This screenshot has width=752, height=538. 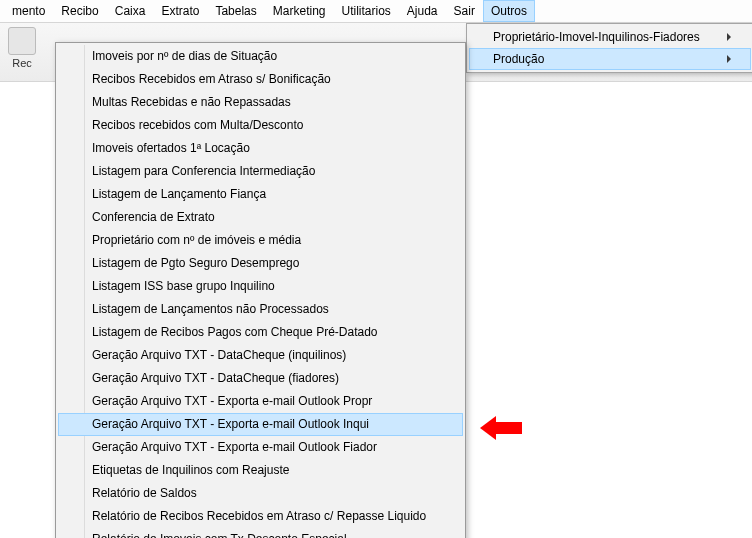 I want to click on submenu-item-proprietario: Proprietário-Imovel-Inquilinos-Fiadores, so click(x=610, y=37).